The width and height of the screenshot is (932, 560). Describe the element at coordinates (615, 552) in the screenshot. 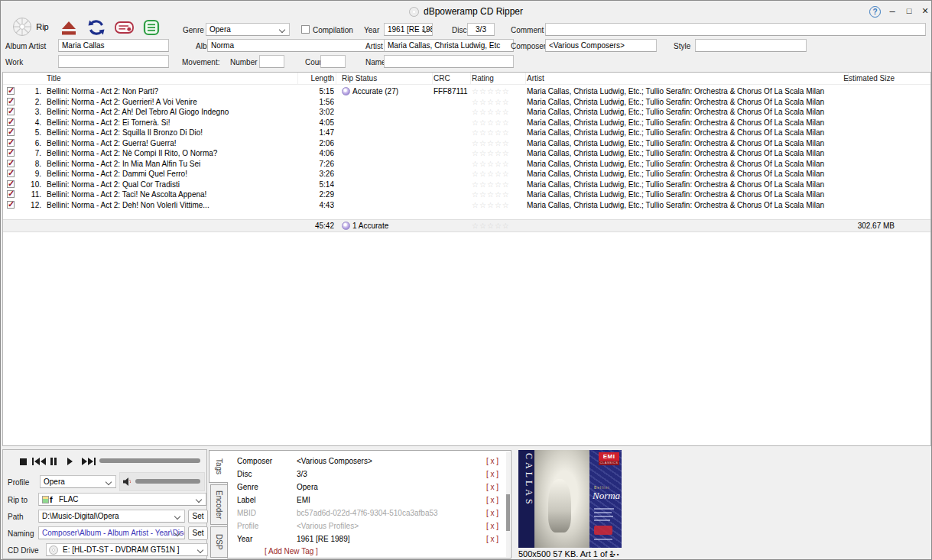

I see `art-more-button: ...` at that location.